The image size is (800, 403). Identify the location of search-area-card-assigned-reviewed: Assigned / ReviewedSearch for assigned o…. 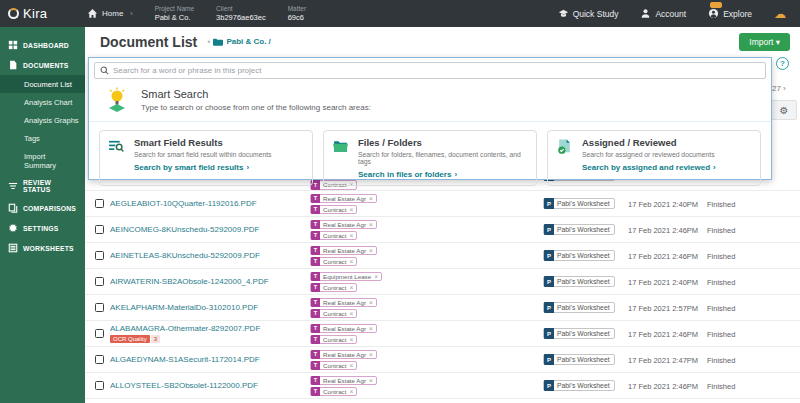
(654, 158).